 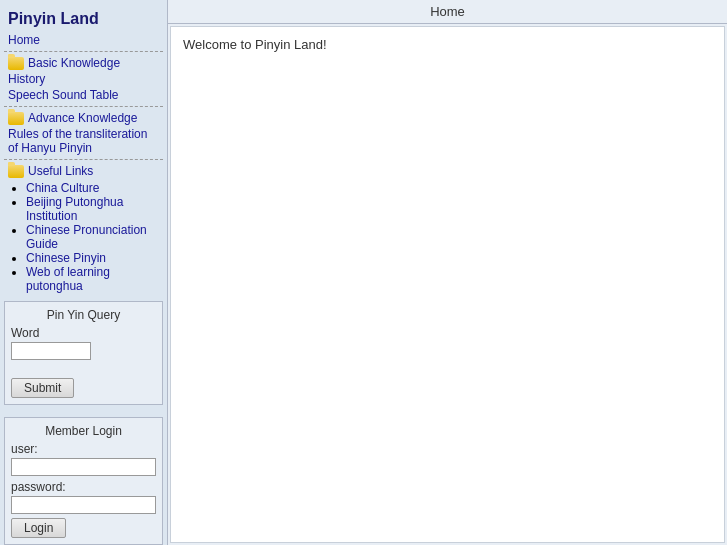 What do you see at coordinates (94, 188) in the screenshot?
I see `list-item: China Culture` at bounding box center [94, 188].